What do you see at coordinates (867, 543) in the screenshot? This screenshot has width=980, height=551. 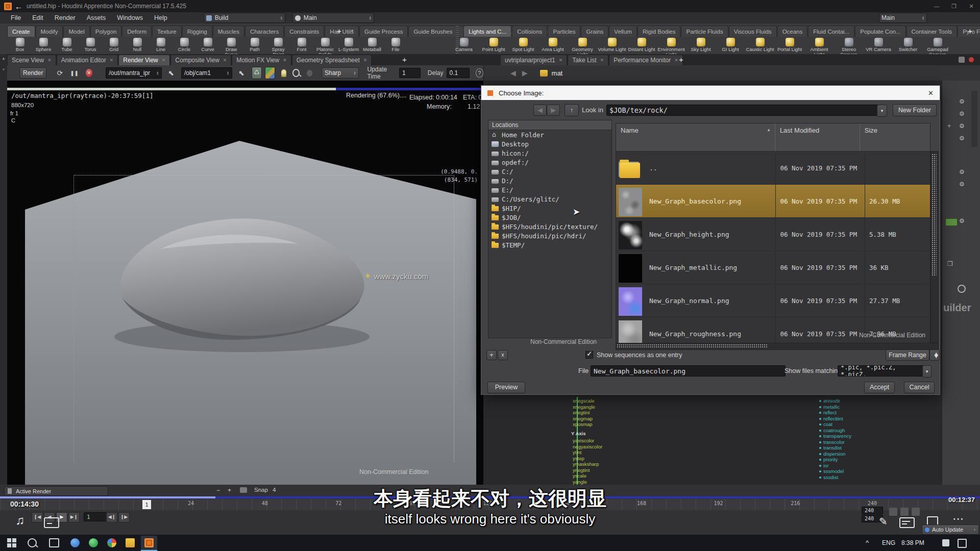 I see `tray-expand-icon: ^` at bounding box center [867, 543].